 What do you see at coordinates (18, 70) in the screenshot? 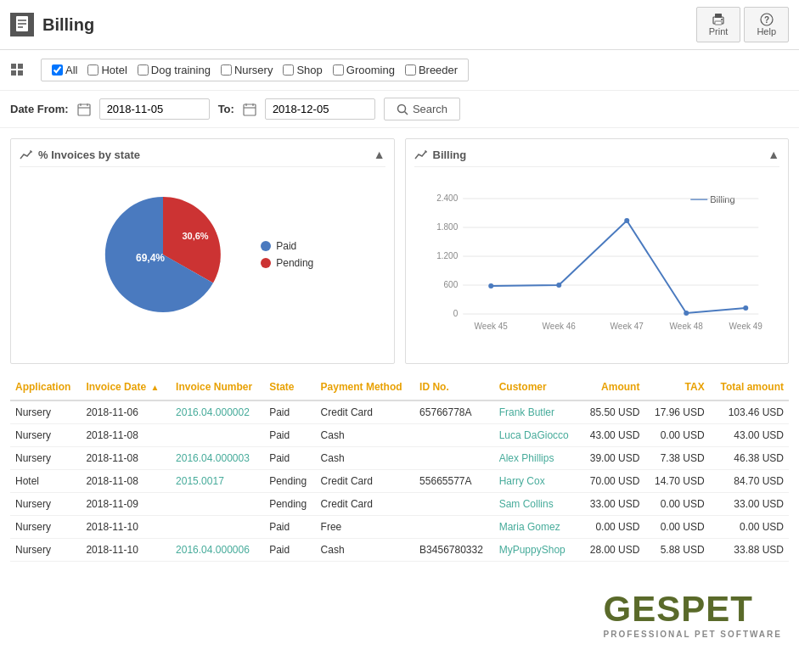
I see `grid-icon-btn` at bounding box center [18, 70].